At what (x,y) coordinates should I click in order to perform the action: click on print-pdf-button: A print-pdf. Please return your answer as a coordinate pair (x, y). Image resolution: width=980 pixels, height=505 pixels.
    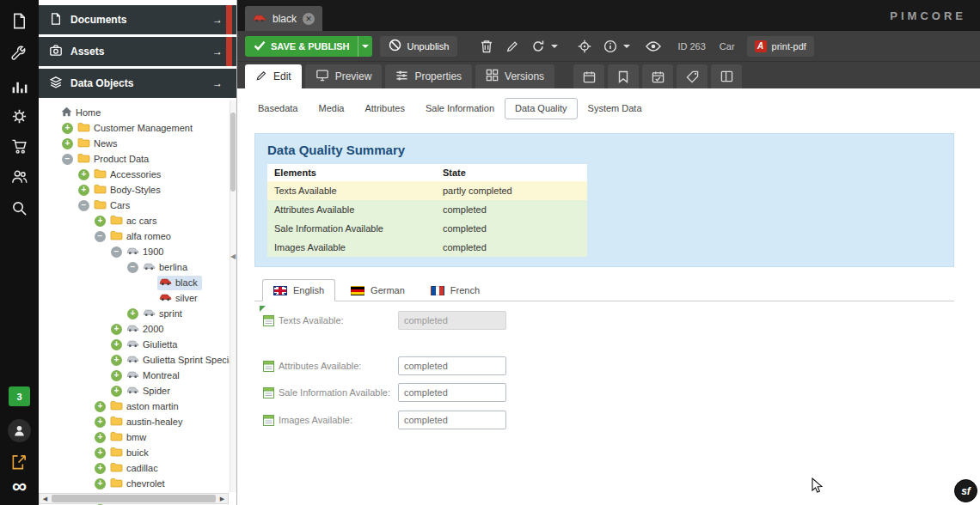
    Looking at the image, I should click on (781, 46).